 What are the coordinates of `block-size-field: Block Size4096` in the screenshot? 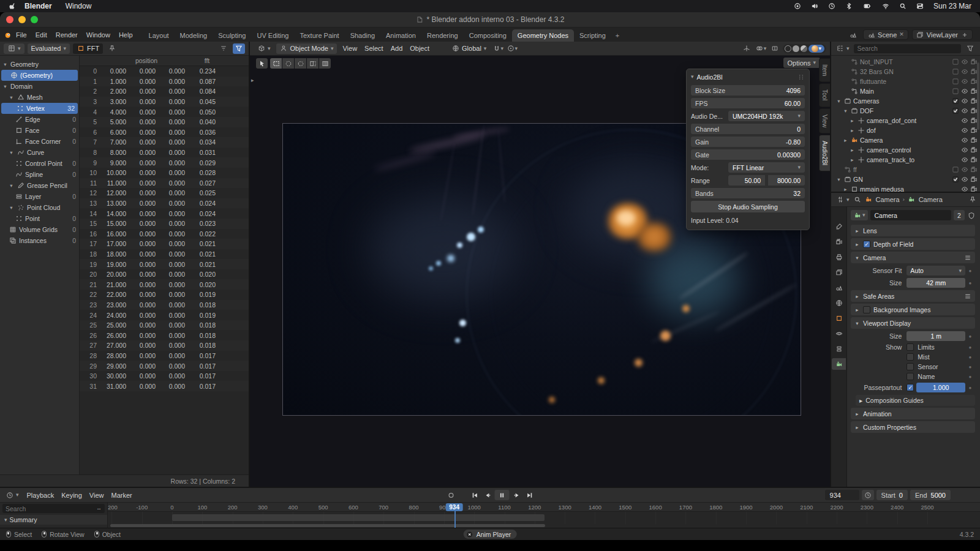 It's located at (748, 91).